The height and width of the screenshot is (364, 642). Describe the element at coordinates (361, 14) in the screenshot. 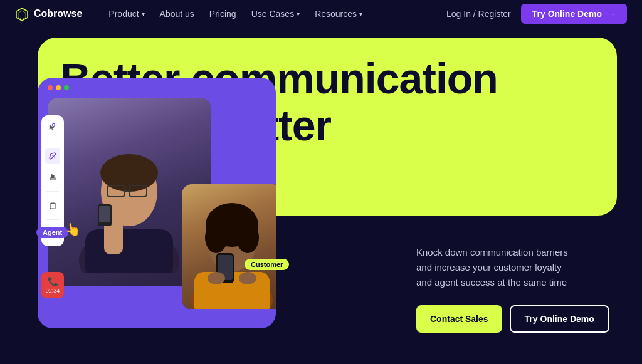

I see `chevron-down-icon-3: ▾` at that location.